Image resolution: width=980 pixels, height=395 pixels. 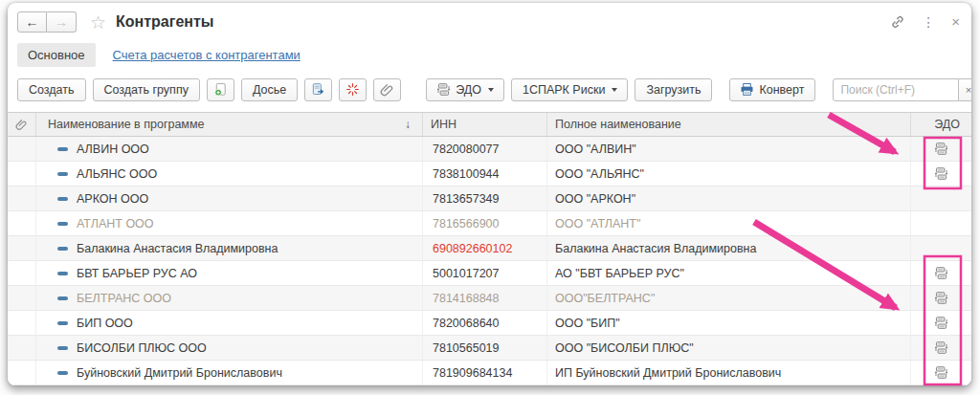 What do you see at coordinates (965, 90) in the screenshot?
I see `clear-search-button: ×` at bounding box center [965, 90].